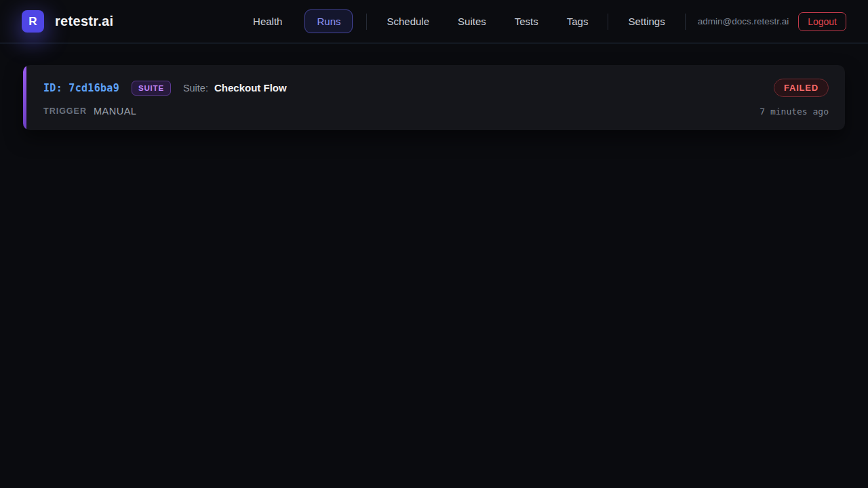 The width and height of the screenshot is (868, 488). What do you see at coordinates (115, 111) in the screenshot?
I see `trigger-value: MANUAL` at bounding box center [115, 111].